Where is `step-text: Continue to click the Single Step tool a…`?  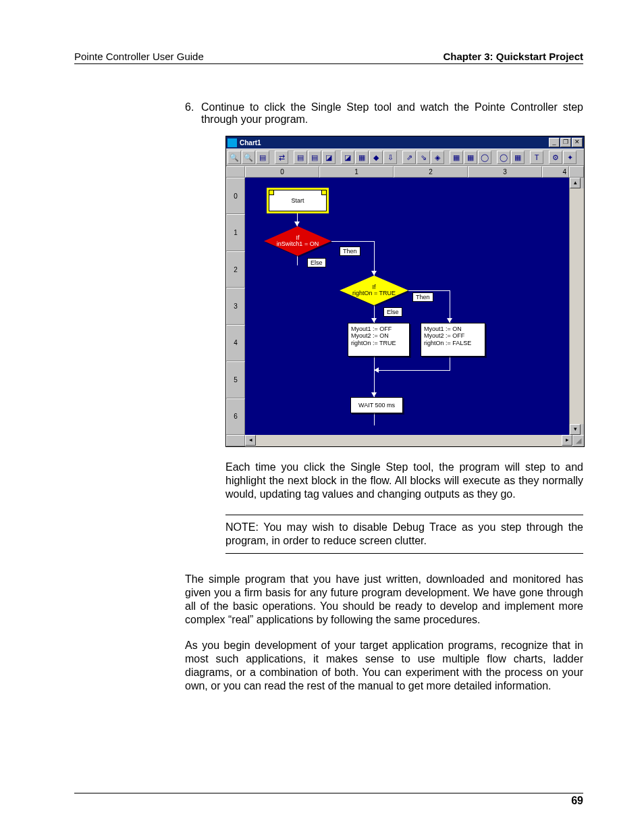 step-text: Continue to click the Single Step tool a… is located at coordinates (392, 113).